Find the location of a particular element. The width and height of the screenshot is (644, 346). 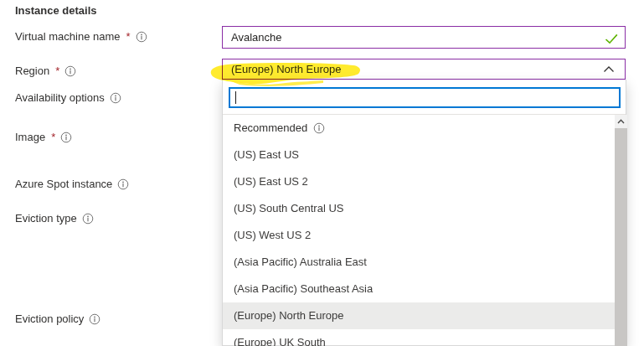

eviction-policy-label: Eviction policy is located at coordinates (49, 318).